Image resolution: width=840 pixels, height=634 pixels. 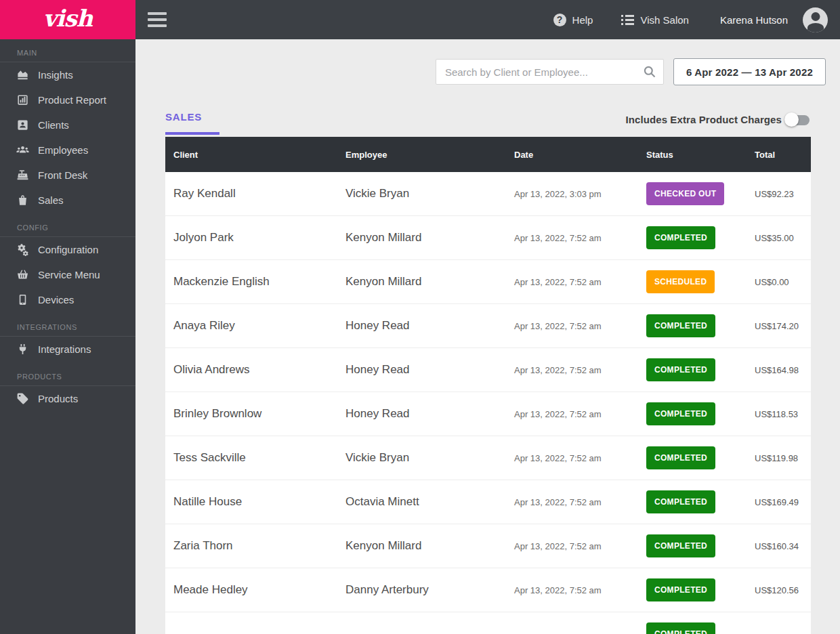 I want to click on search-icon, so click(x=650, y=72).